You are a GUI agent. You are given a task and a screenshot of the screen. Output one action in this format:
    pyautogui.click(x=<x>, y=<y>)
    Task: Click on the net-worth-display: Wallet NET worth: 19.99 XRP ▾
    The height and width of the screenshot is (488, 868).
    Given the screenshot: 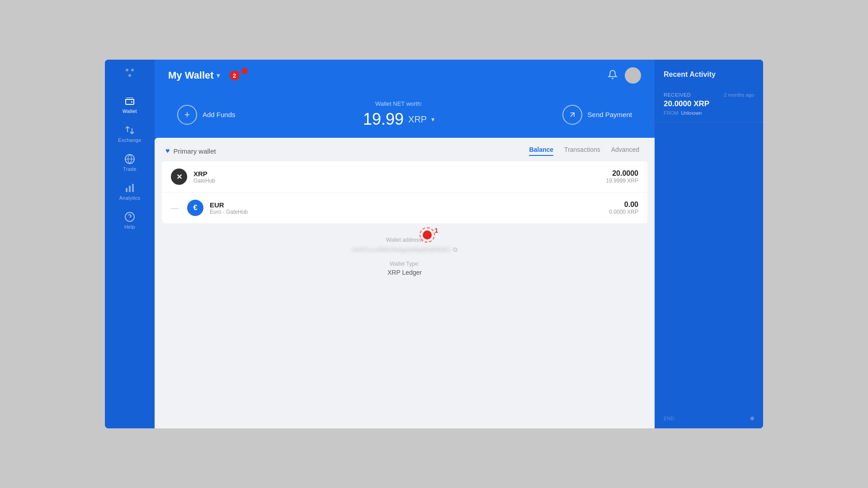 What is the action you would take?
    pyautogui.click(x=399, y=115)
    